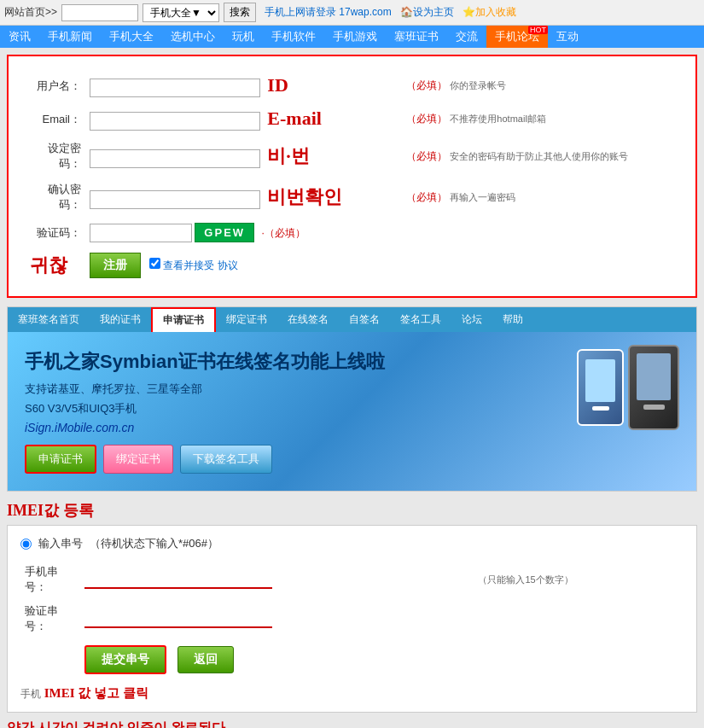  What do you see at coordinates (120, 319) in the screenshot?
I see `cert-tab-mycert: 我的证书` at bounding box center [120, 319].